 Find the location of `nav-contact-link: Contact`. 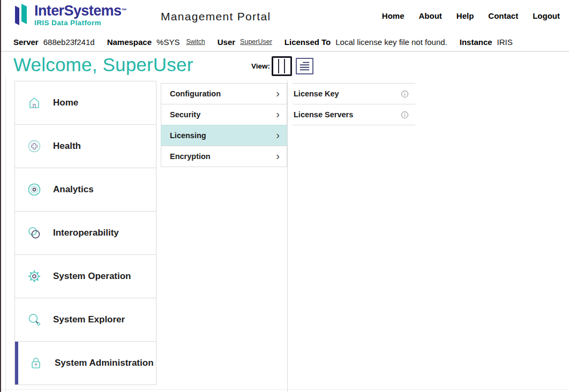

nav-contact-link: Contact is located at coordinates (503, 16).